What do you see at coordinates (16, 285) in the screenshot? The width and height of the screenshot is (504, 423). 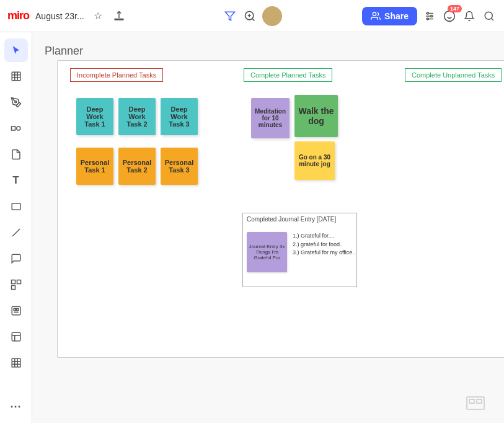 I see `sidebar-item-frame2` at bounding box center [16, 285].